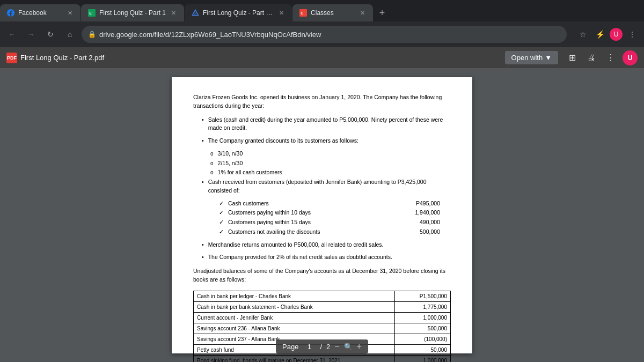 Image resolution: width=644 pixels, height=362 pixels. What do you see at coordinates (572, 58) in the screenshot?
I see `grid-view-button: ⊞` at bounding box center [572, 58].